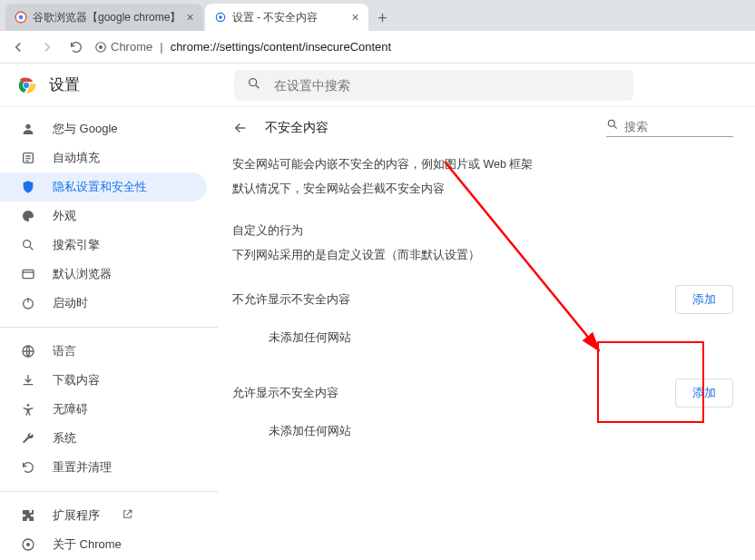  What do you see at coordinates (28, 129) in the screenshot?
I see `person-icon` at bounding box center [28, 129].